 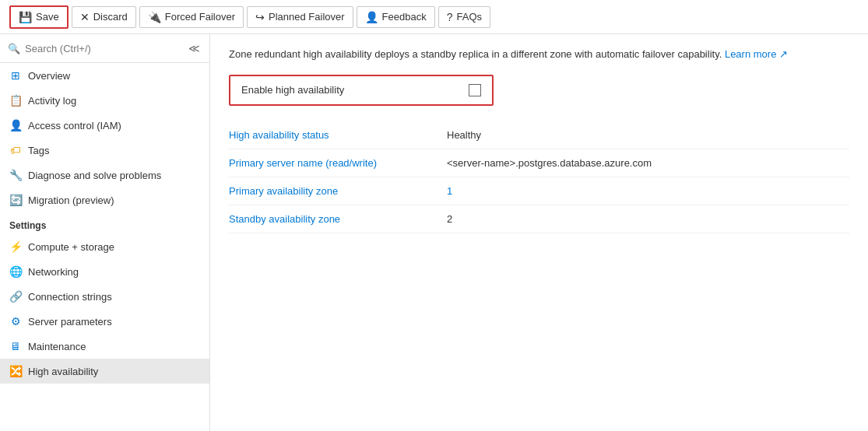 I want to click on field-label: Primary availability zone, so click(x=338, y=191).